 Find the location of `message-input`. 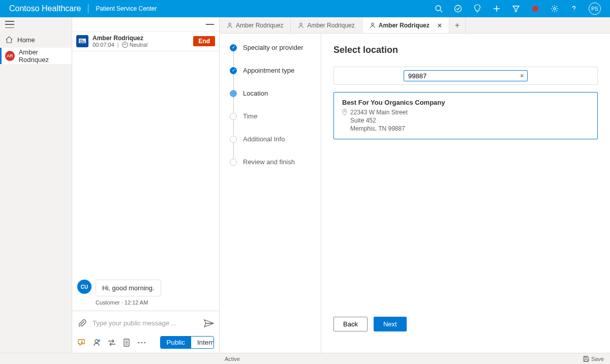

message-input is located at coordinates (145, 323).